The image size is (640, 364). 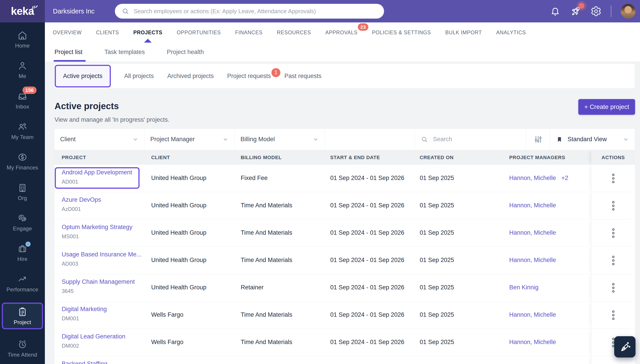 What do you see at coordinates (69, 52) in the screenshot?
I see `sub-tab: Project list` at bounding box center [69, 52].